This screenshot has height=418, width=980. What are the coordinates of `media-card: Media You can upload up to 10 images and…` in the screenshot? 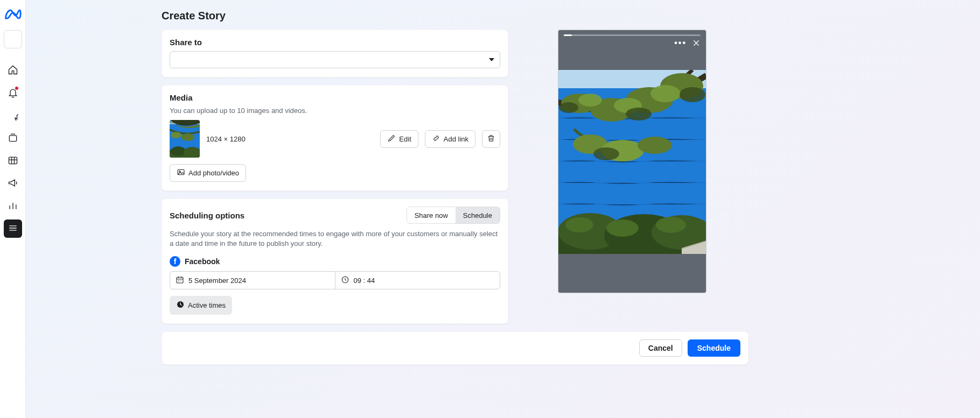 It's located at (335, 138).